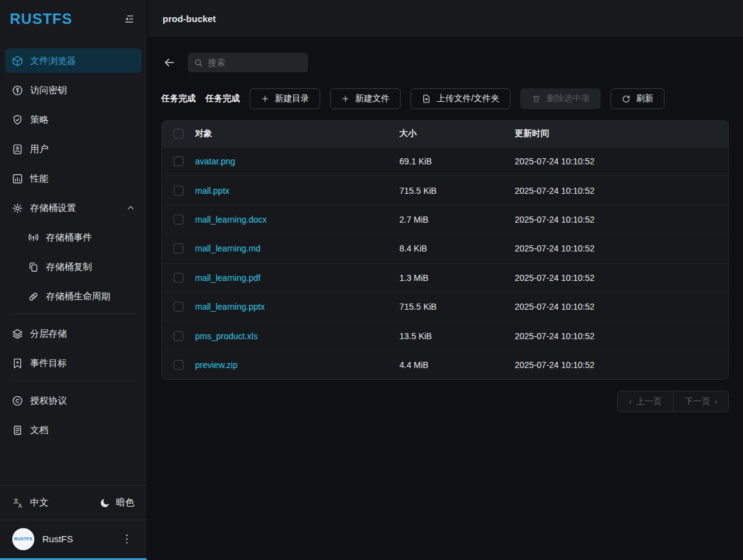 Image resolution: width=743 pixels, height=560 pixels. I want to click on svg-text: A, so click(20, 505).